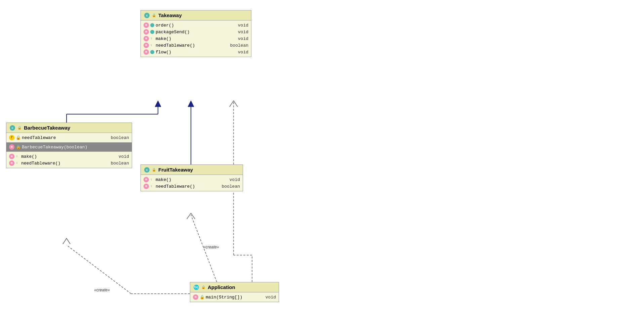 The width and height of the screenshot is (644, 331). Describe the element at coordinates (120, 138) in the screenshot. I see `barbecue-needtableware-type: boolean` at that location.